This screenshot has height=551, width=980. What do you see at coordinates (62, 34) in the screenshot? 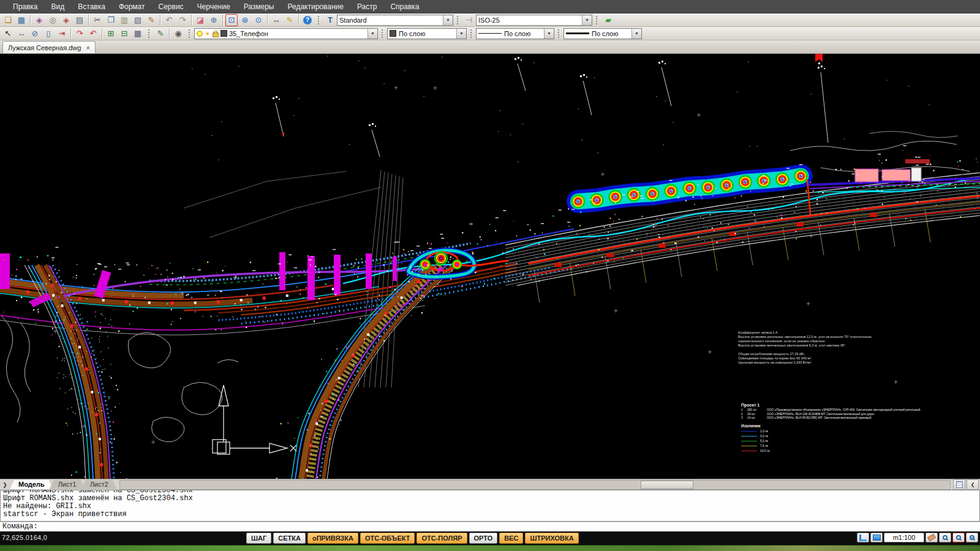
I see `move-point-icon: ⇥` at bounding box center [62, 34].